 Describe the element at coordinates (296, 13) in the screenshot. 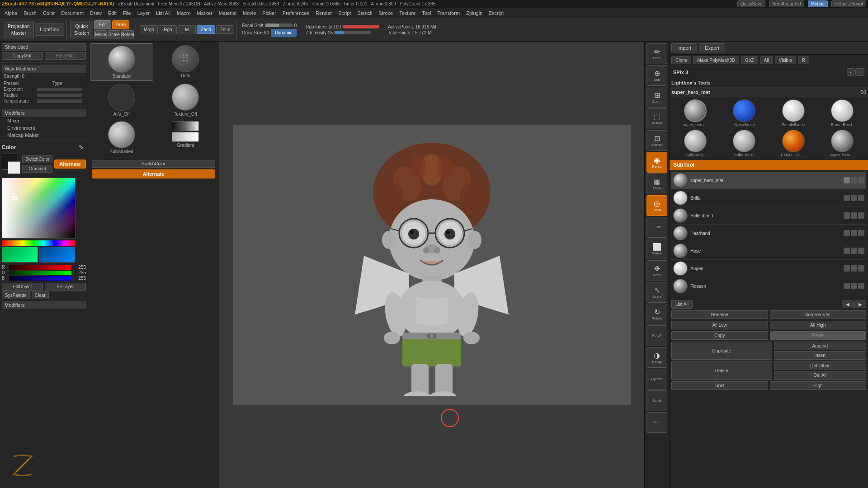

I see `menu-preferences: Preferences` at that location.